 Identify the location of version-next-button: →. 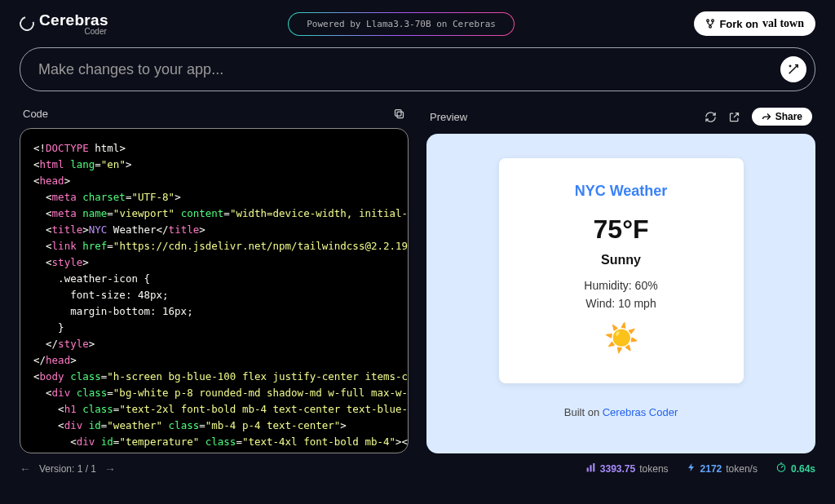
(110, 469).